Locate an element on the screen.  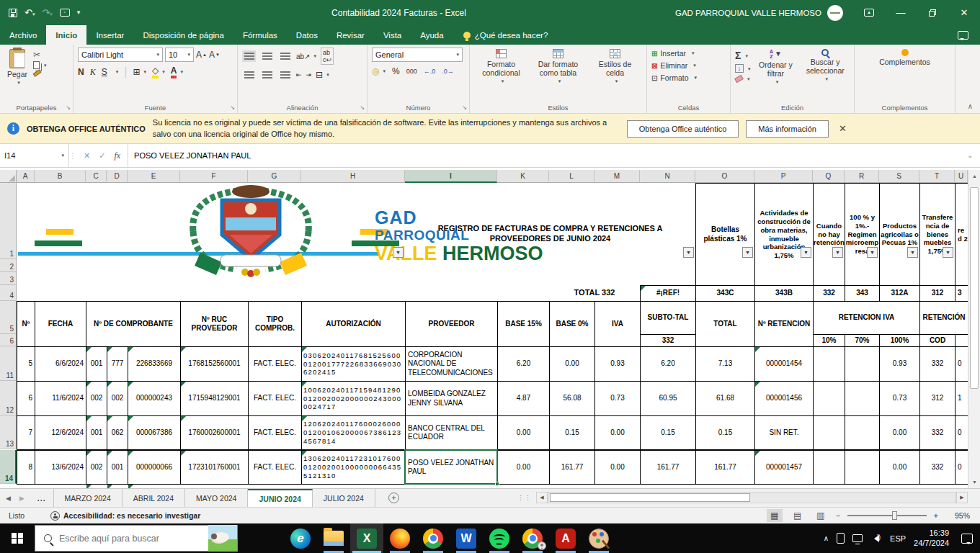
cell: 343 is located at coordinates (862, 294).